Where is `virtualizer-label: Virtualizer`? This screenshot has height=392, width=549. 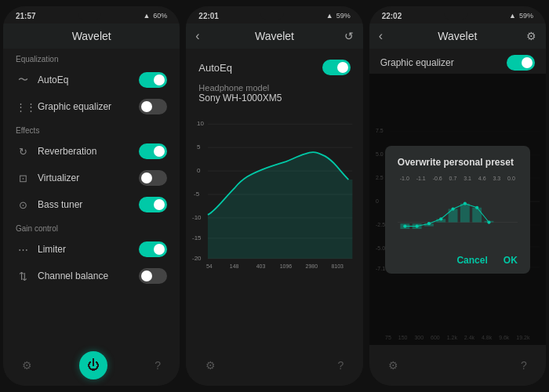 virtualizer-label: Virtualizer is located at coordinates (85, 178).